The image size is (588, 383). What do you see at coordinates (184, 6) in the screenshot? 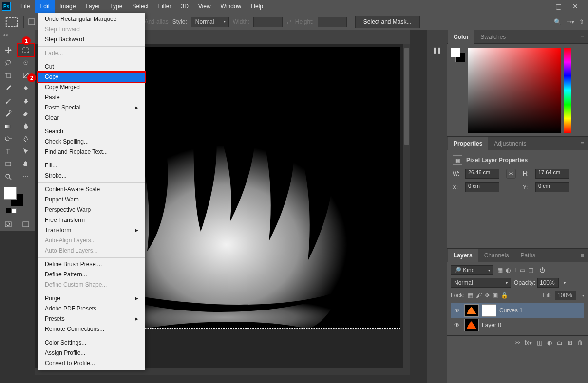
I see `menu-3d: 3D` at bounding box center [184, 6].